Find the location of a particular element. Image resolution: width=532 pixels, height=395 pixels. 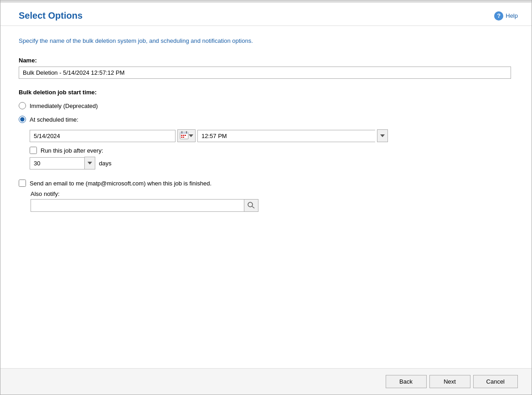

email-checkbox is located at coordinates (22, 183).